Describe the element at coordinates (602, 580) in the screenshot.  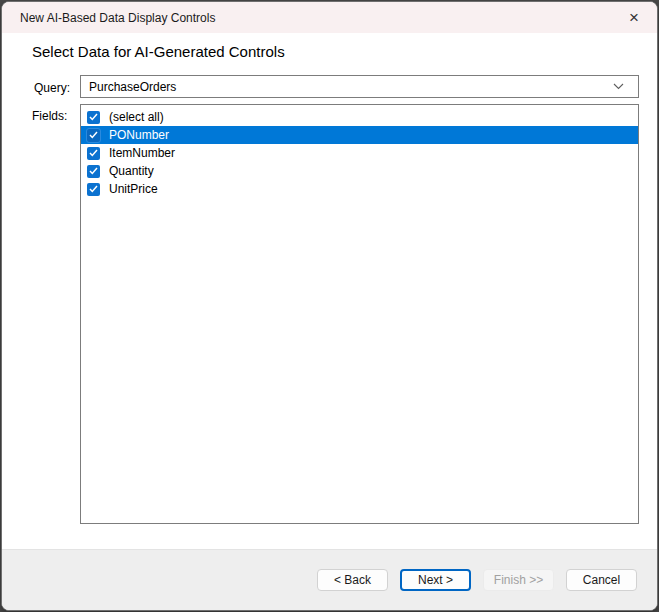
I see `cancel-button: Cancel` at that location.